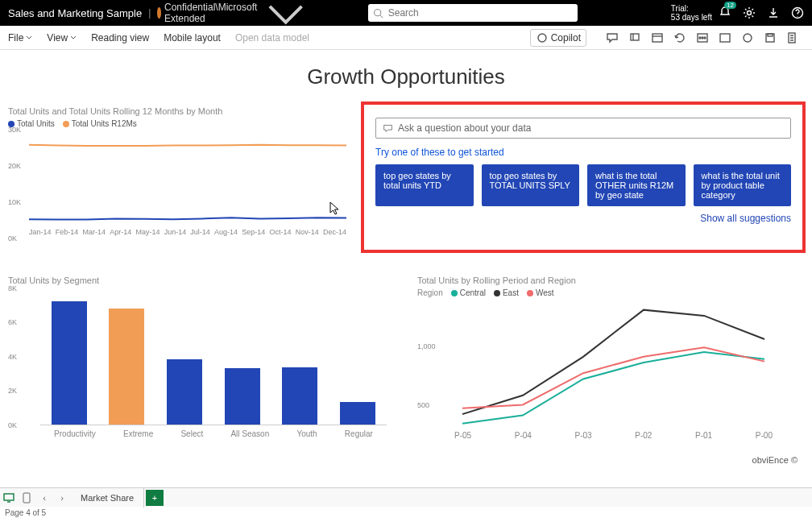 Image resolution: width=812 pixels, height=518 pixels. What do you see at coordinates (188, 232) in the screenshot?
I see `x-axis-labels: Jan-14Feb-14Mar-14Apr-14May-14Jun-14Jul-…` at bounding box center [188, 232].